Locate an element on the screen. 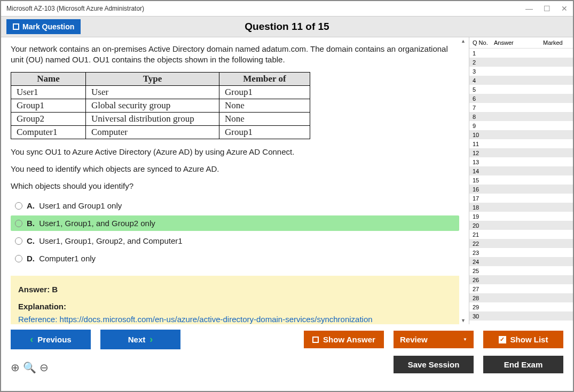 This screenshot has height=392, width=574. square-icon is located at coordinates (316, 340).